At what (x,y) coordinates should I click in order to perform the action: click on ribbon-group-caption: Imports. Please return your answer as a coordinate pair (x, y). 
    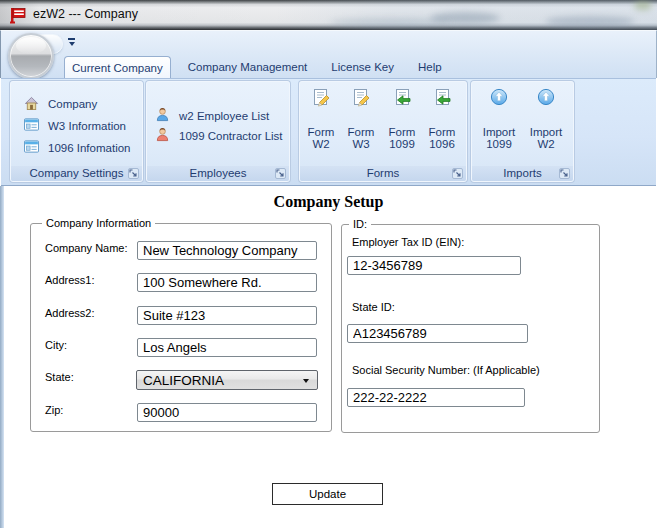
    Looking at the image, I should click on (522, 174).